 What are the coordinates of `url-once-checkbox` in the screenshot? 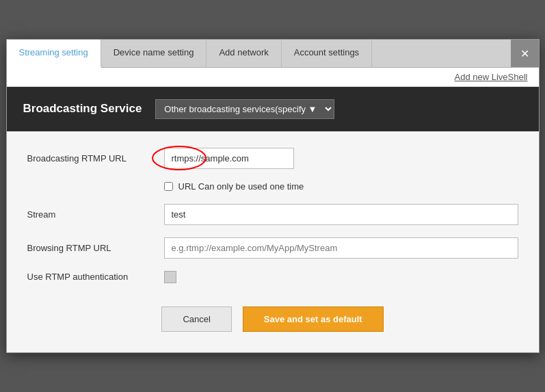 It's located at (168, 186).